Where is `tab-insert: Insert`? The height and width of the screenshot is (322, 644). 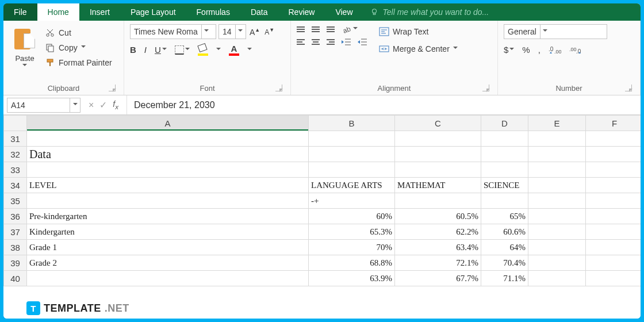
tab-insert: Insert is located at coordinates (100, 12).